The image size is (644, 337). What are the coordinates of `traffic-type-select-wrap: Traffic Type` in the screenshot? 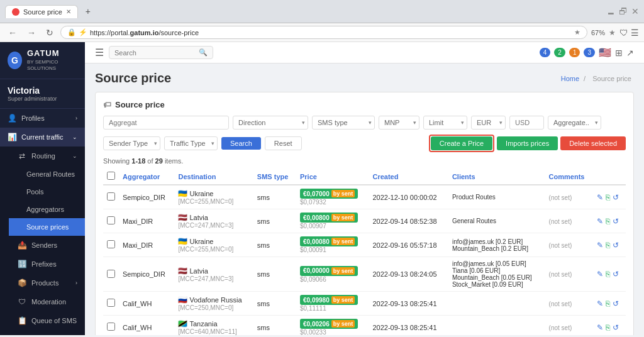 It's located at (191, 143).